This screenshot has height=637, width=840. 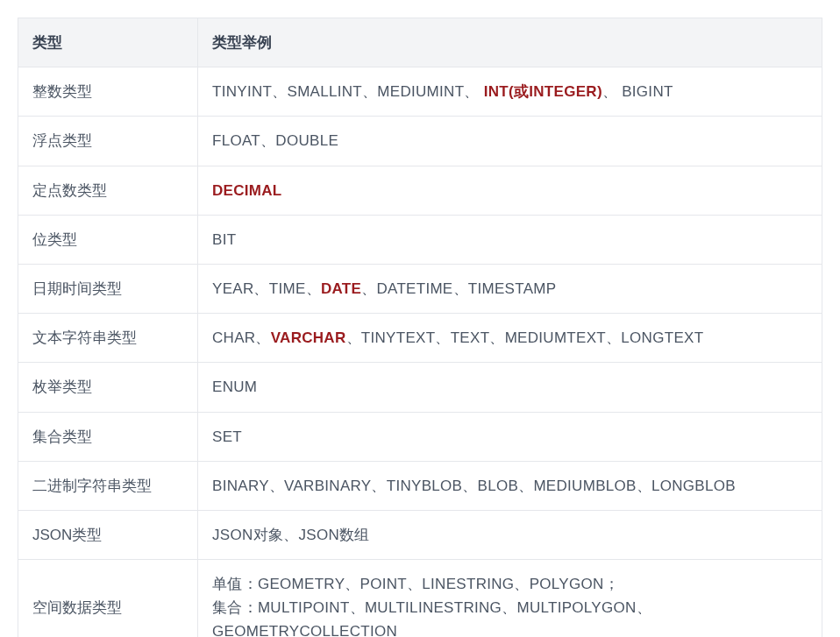 I want to click on plain-text: ENUM, so click(x=235, y=387).